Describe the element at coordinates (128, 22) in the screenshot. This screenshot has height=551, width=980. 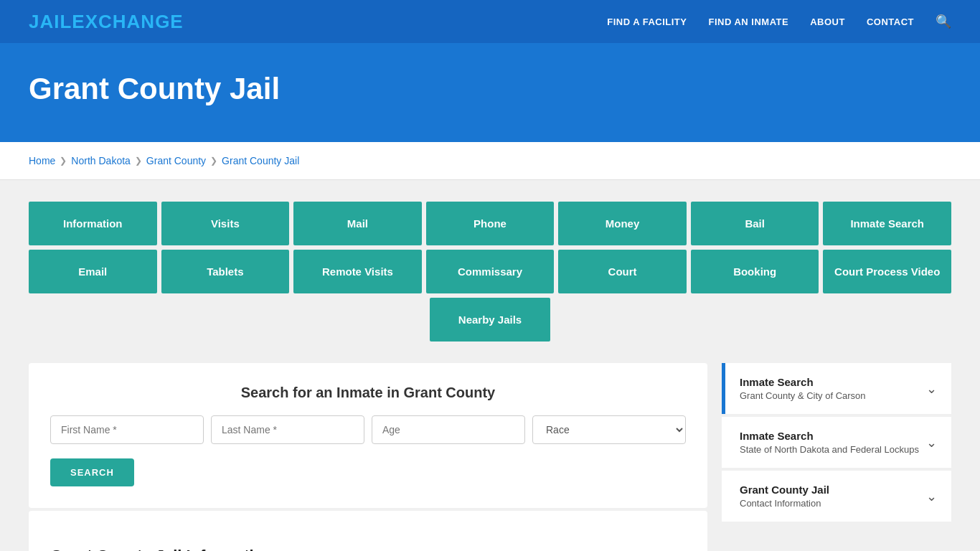
I see `logo-exchange: EXCHANGE` at that location.